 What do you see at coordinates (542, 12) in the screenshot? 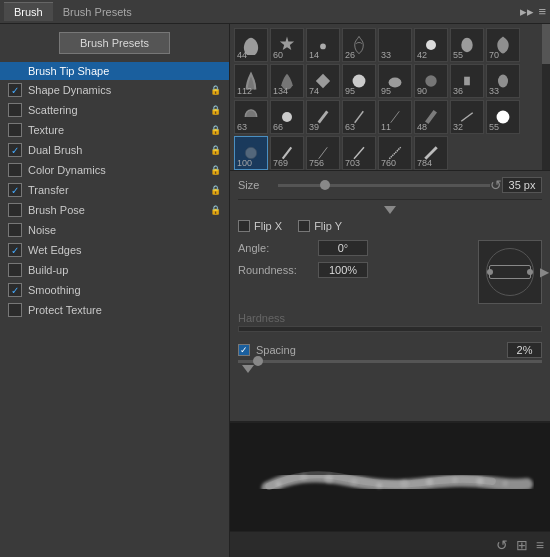
I see `panel-menu-icon: ≡` at bounding box center [542, 12].